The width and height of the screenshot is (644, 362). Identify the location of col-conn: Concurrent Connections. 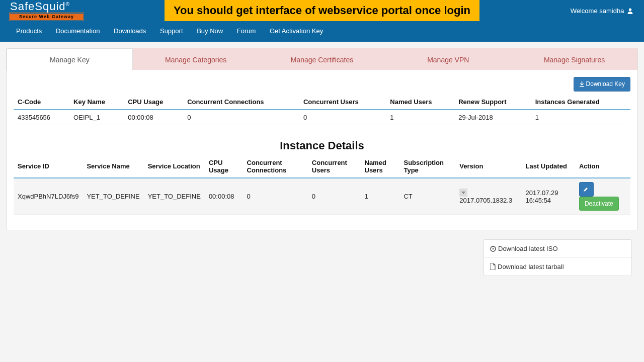
(242, 102).